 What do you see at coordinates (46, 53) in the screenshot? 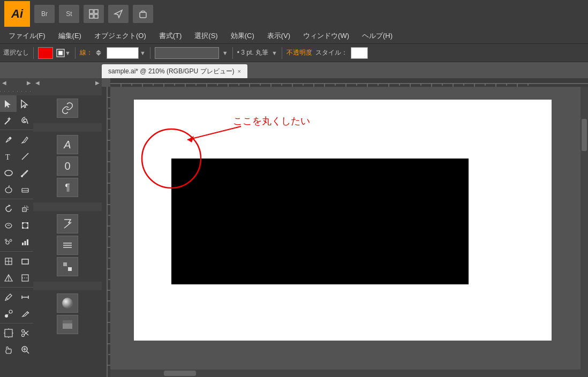
I see `fill-color-swatch` at bounding box center [46, 53].